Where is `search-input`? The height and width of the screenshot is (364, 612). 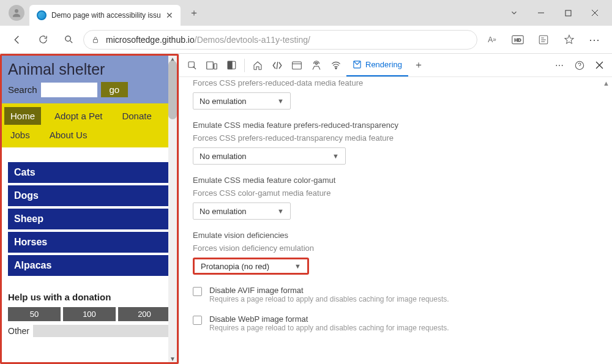
search-input is located at coordinates (69, 90).